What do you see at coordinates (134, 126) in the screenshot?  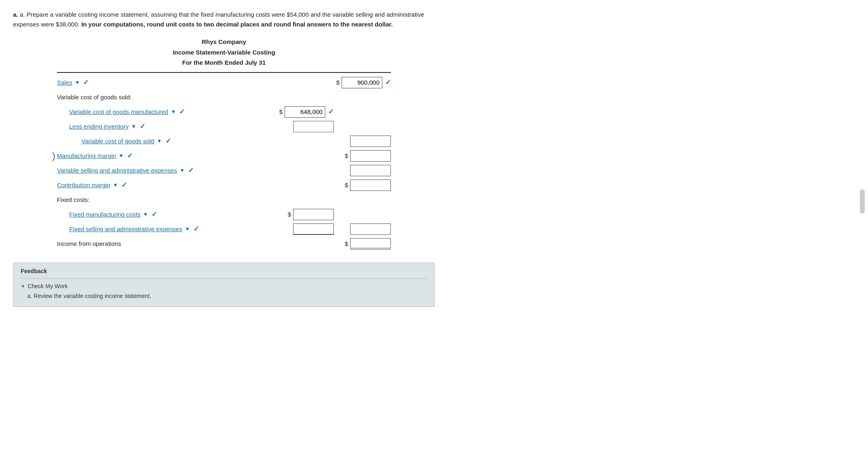 I see `lei-dropdown-icon: ▼` at bounding box center [134, 126].